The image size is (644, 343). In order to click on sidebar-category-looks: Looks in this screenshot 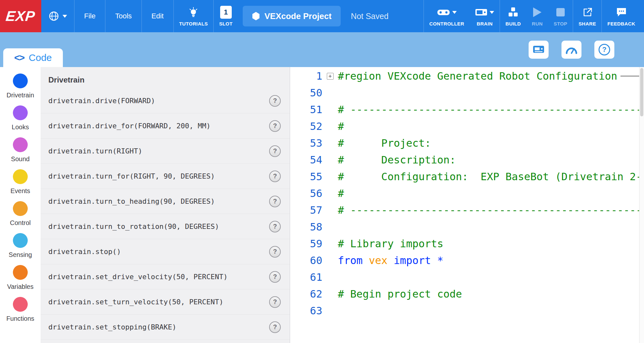, I will do `click(20, 121)`.